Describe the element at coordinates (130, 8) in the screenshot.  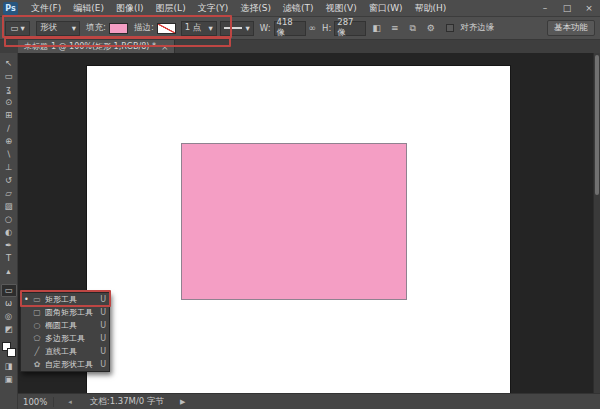
I see `menu-item-image: 图像(I)` at that location.